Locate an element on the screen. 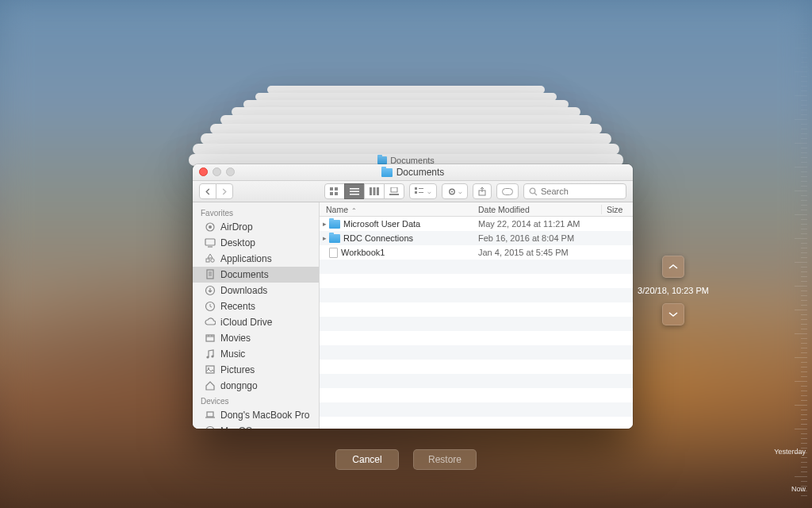  table-row: Workbook1Jan 4, 2015 at 5:45 PM is located at coordinates (476, 252).